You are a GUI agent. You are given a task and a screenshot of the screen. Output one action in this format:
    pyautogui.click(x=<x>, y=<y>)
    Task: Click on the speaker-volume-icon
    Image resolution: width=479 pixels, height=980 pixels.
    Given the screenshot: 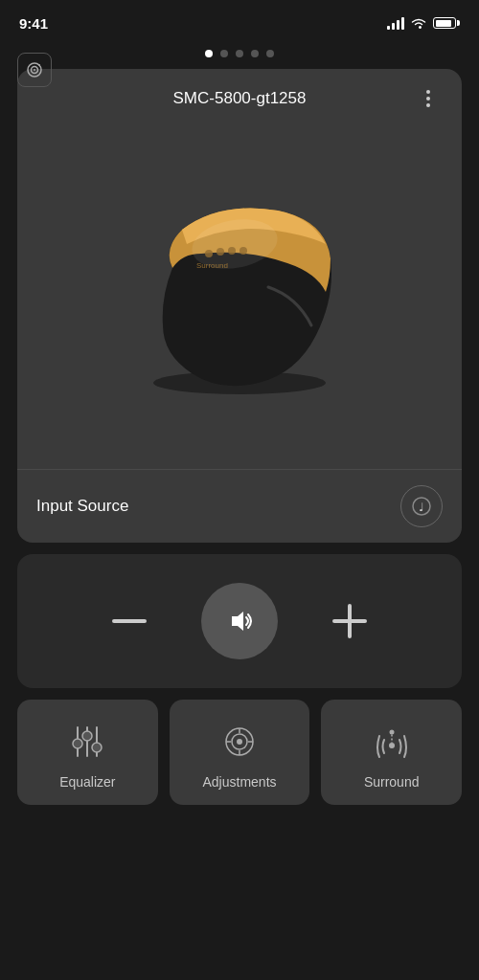 What is the action you would take?
    pyautogui.click(x=240, y=621)
    